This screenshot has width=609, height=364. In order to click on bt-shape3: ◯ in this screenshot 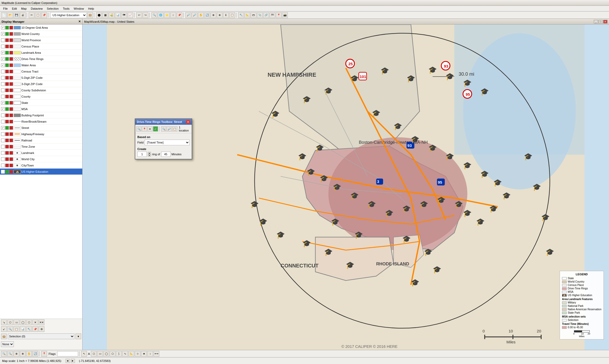, I will do `click(106, 354)`.